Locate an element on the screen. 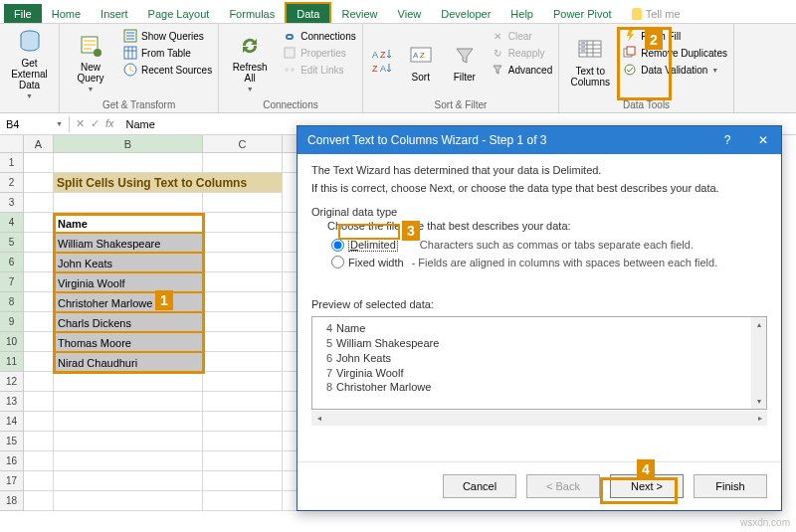 This screenshot has width=796, height=532. radio-delimited is located at coordinates (338, 245).